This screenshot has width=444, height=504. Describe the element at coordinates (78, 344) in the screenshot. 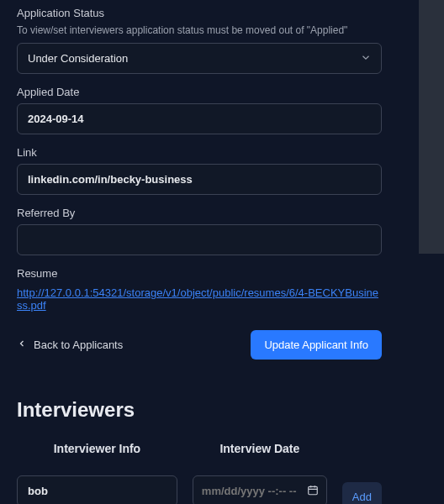

I see `back-label: Back to Applicants` at that location.